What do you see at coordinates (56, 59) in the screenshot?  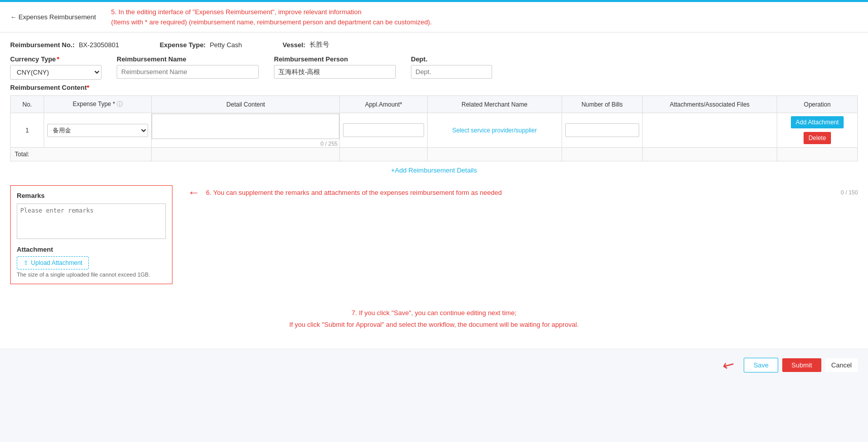 I see `currency-type-label: Currency Type` at bounding box center [56, 59].